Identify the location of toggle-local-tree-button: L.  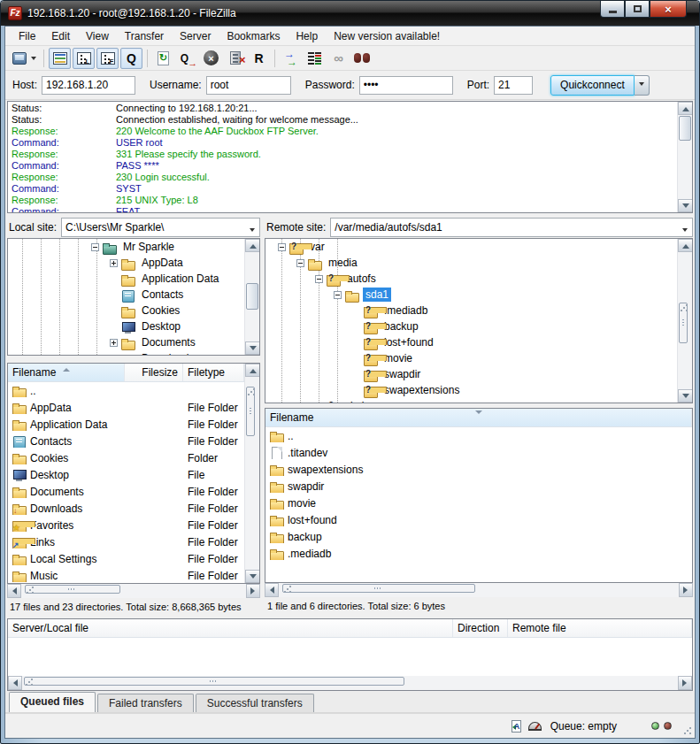
(83, 58).